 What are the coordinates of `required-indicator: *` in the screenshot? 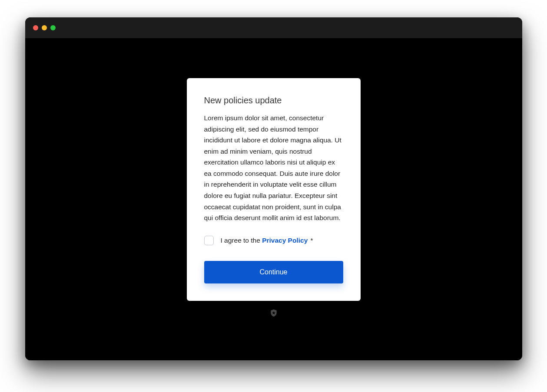 It's located at (311, 240).